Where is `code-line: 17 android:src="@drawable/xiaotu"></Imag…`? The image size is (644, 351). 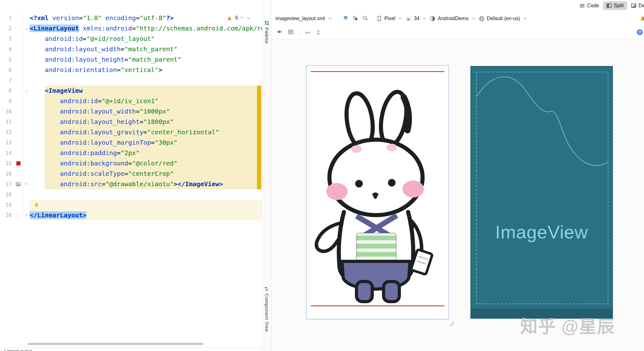 code-line: 17 android:src="@drawable/xiaotu"></Imag… is located at coordinates (131, 184).